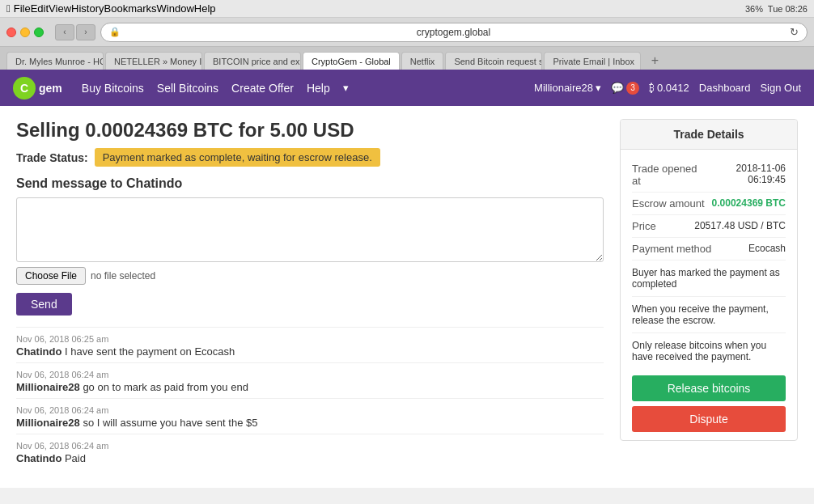 The height and width of the screenshot is (504, 814). I want to click on browser-chrome: ‹ › 🔒 cryptogem.global ↻ Dr. Myles Munro…, so click(407, 44).